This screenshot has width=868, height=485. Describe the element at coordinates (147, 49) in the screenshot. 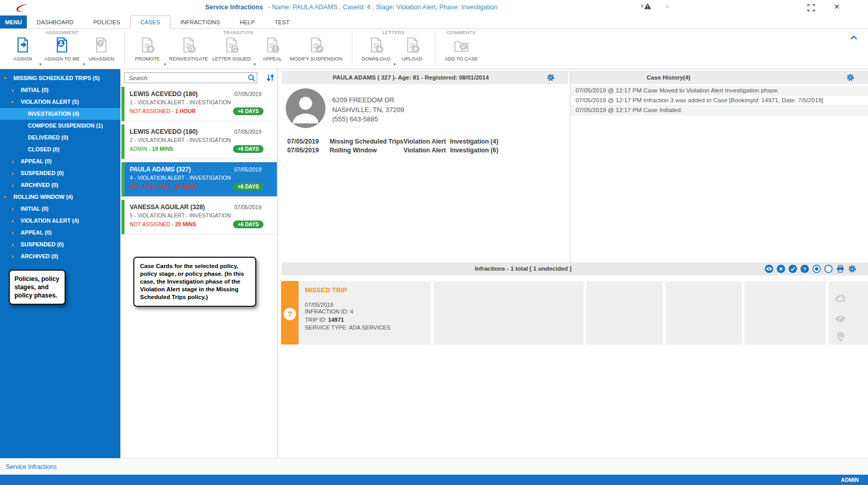

I see `promote-button: PROMOTE` at that location.